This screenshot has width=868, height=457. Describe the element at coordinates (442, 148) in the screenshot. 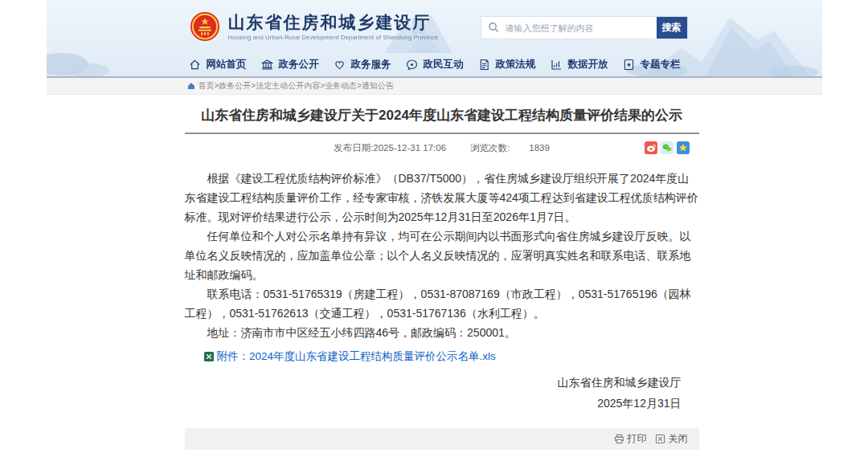

I see `article-meta: 发布日期:2025-12-31 17:06 浏览次数: 1839` at that location.